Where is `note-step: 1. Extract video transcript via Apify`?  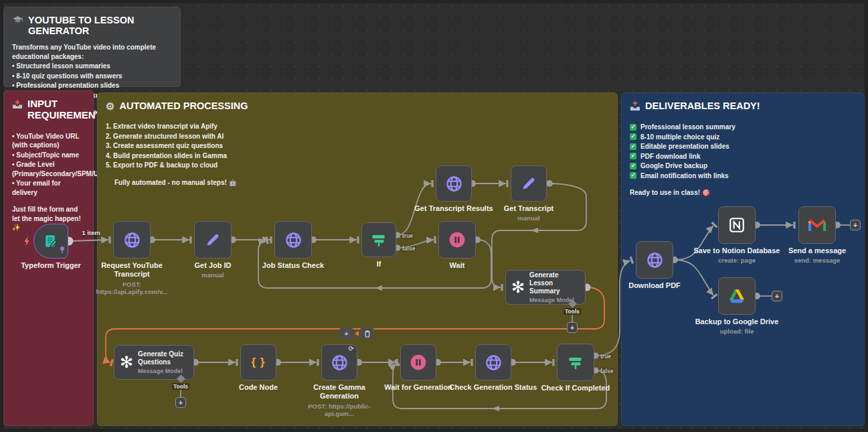 note-step: 1. Extract video transcript via Apify is located at coordinates (357, 127).